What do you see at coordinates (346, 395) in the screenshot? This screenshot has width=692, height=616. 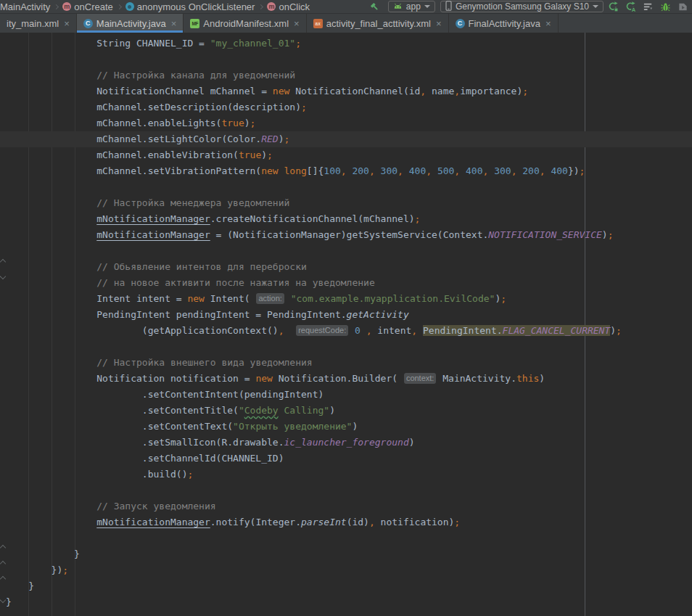 I see `code-line: .setContentIntent(pendingIntent)` at bounding box center [346, 395].